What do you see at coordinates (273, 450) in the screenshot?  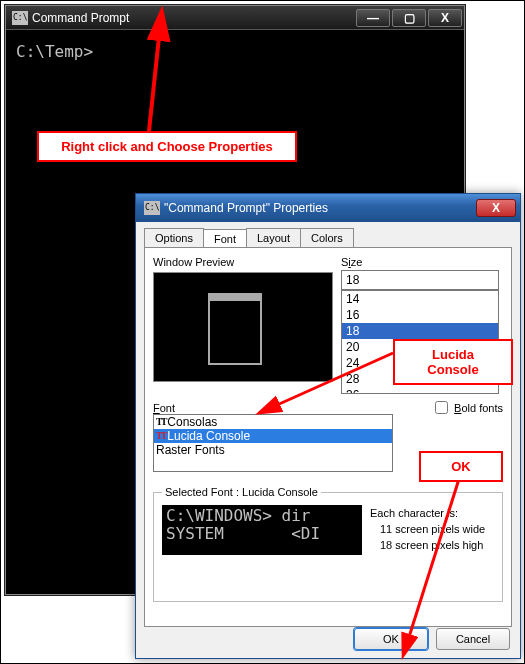 I see `font-option-raster-fonts: Raster Fonts` at bounding box center [273, 450].